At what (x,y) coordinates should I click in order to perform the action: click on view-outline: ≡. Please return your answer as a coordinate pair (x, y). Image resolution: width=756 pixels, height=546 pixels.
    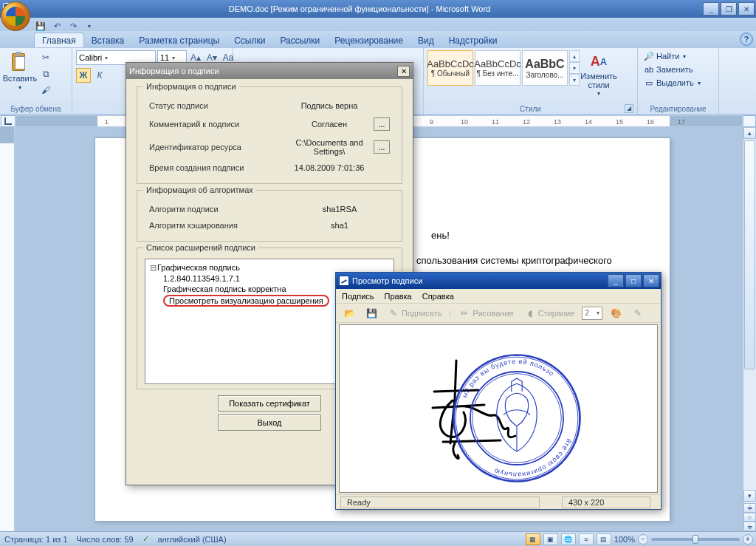
    Looking at the image, I should click on (586, 539).